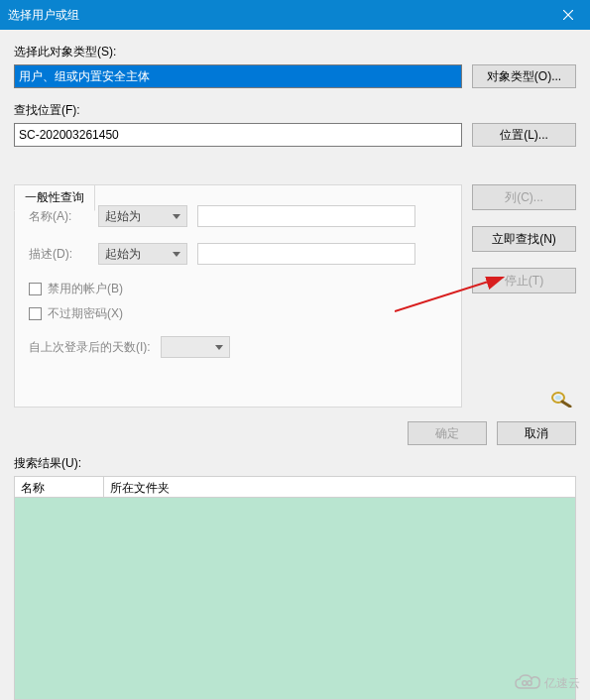  What do you see at coordinates (238, 76) in the screenshot?
I see `object-type-field: 用户、组或内置安全主体` at bounding box center [238, 76].